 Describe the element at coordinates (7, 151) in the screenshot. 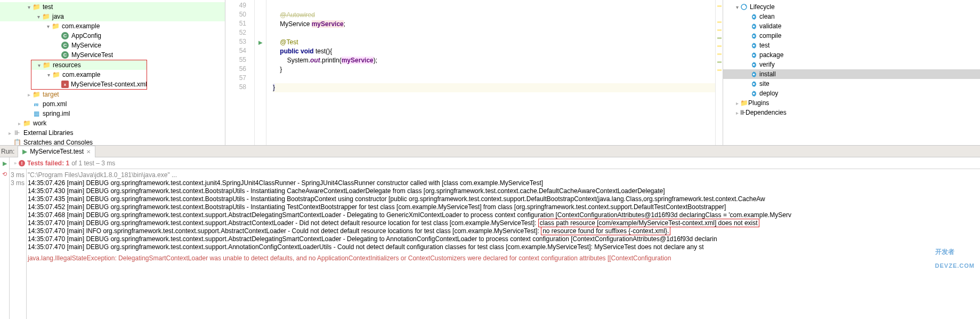

I see `run-label: Run:` at that location.